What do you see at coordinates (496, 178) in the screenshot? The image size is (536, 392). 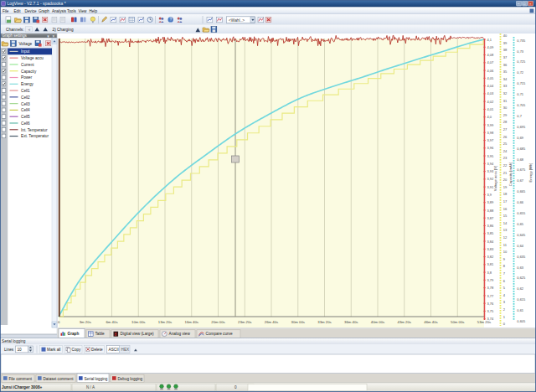 I see `svg-text: Voltage accu [V]` at bounding box center [496, 178].